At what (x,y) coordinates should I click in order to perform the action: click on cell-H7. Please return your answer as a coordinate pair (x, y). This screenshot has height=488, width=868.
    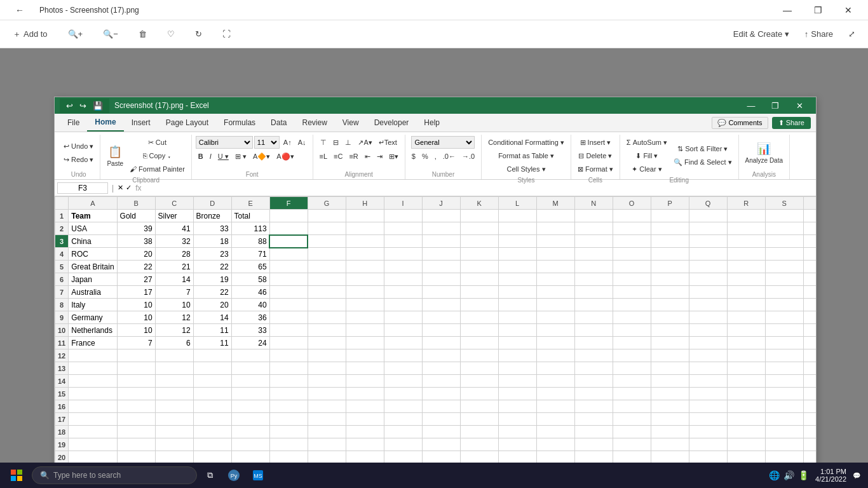
    Looking at the image, I should click on (365, 292).